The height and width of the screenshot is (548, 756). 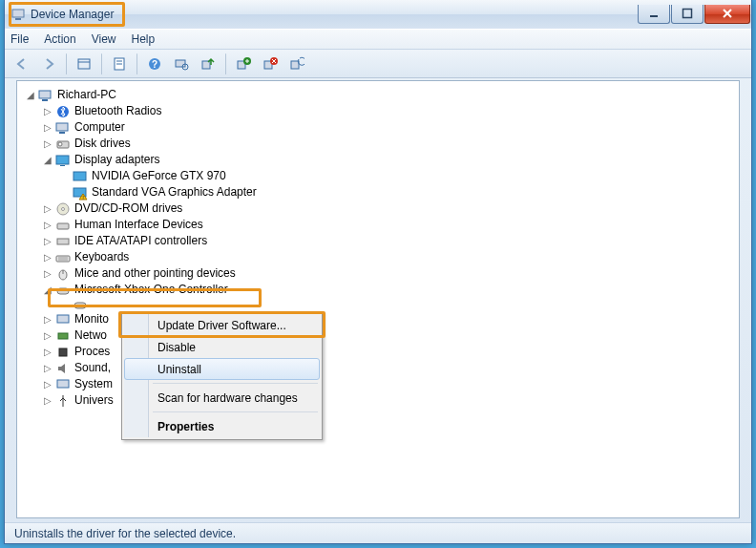 What do you see at coordinates (63, 274) in the screenshot?
I see `mouse-icon` at bounding box center [63, 274].